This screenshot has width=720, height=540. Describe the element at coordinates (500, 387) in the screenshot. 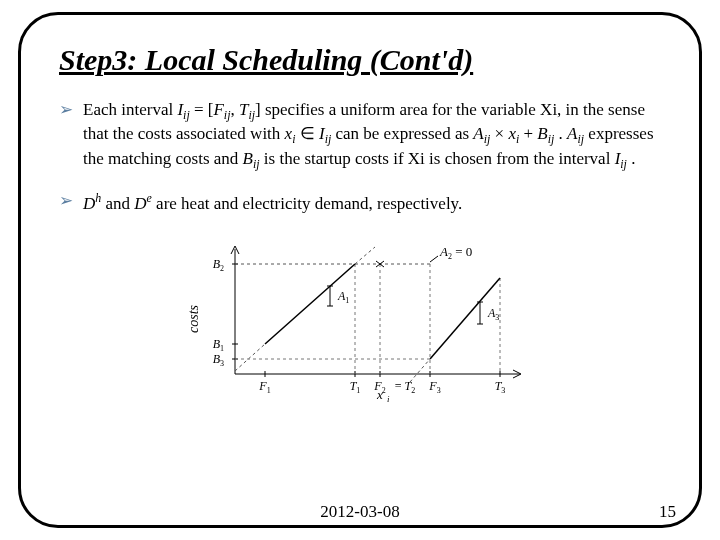

I see `svg-text: T3` at that location.